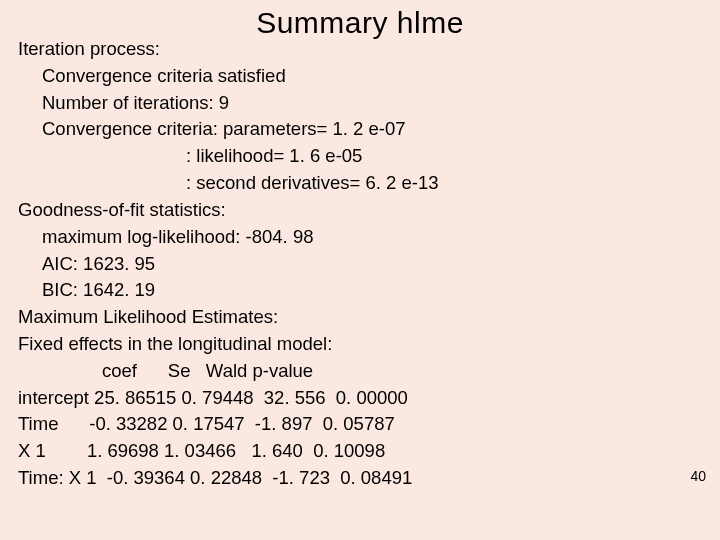  I want to click on row-time: Time -0. 33282 0. 17547 -1. 897 0. 05787, so click(364, 424).